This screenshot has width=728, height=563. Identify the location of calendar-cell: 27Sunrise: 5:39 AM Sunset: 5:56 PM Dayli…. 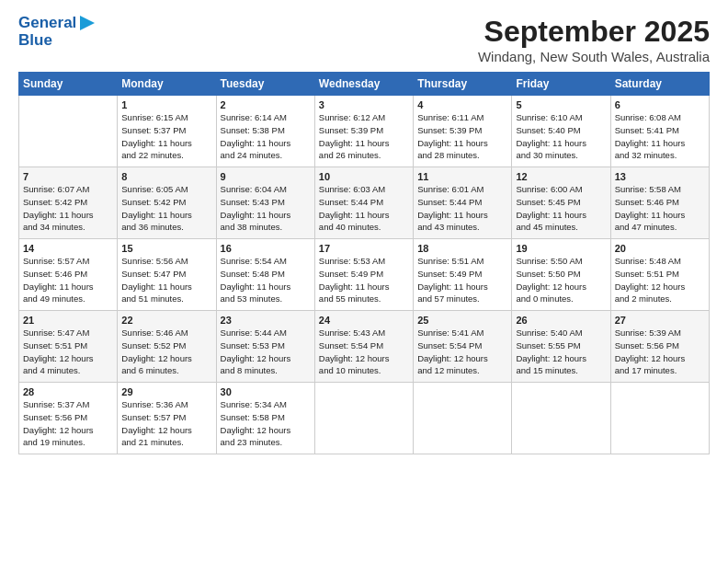
(660, 347).